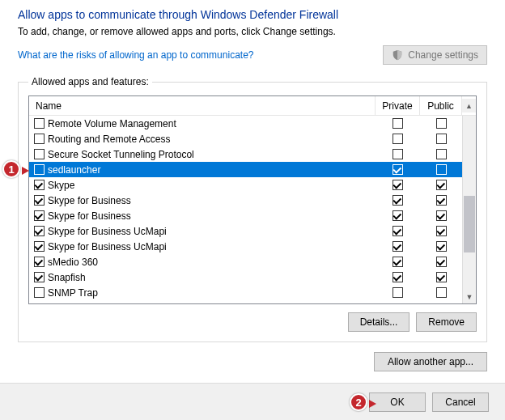 The image size is (505, 420). What do you see at coordinates (397, 402) in the screenshot?
I see `ok-button: OK` at bounding box center [397, 402].